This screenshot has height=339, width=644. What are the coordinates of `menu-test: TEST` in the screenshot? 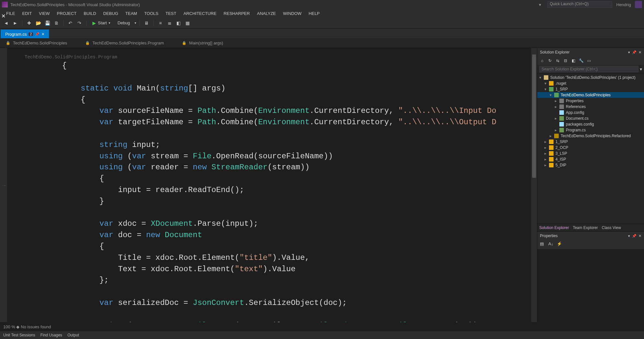 It's located at (171, 14).